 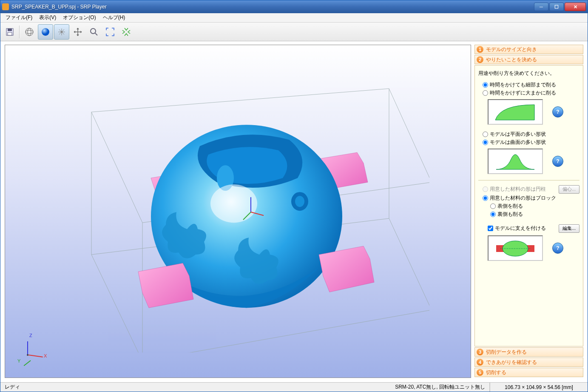 I want to click on step-1-title: モデルのサイズと向き, so click(x=511, y=49).